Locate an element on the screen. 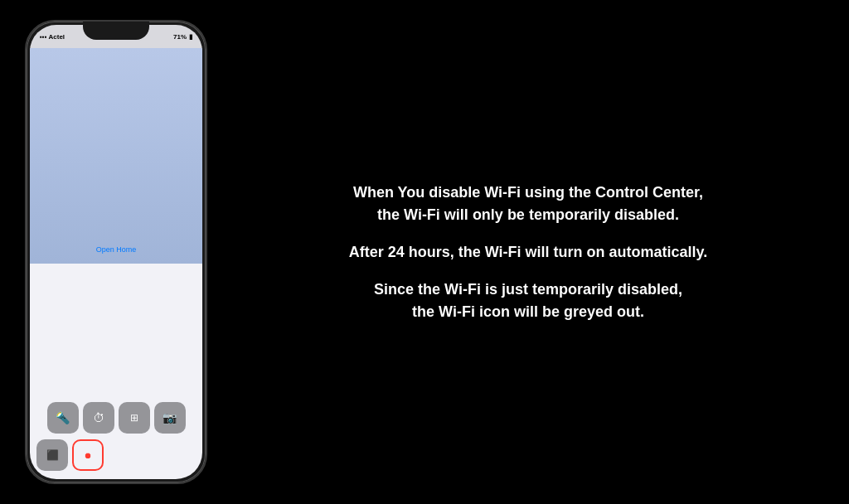 The height and width of the screenshot is (504, 849). calculator-icon: ⊞ is located at coordinates (134, 418).